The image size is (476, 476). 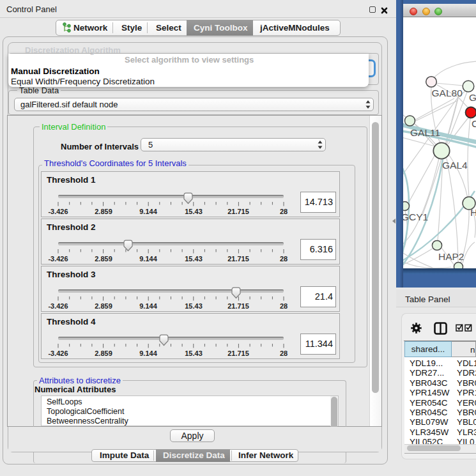 I want to click on svg-text: GAL4, so click(x=455, y=165).